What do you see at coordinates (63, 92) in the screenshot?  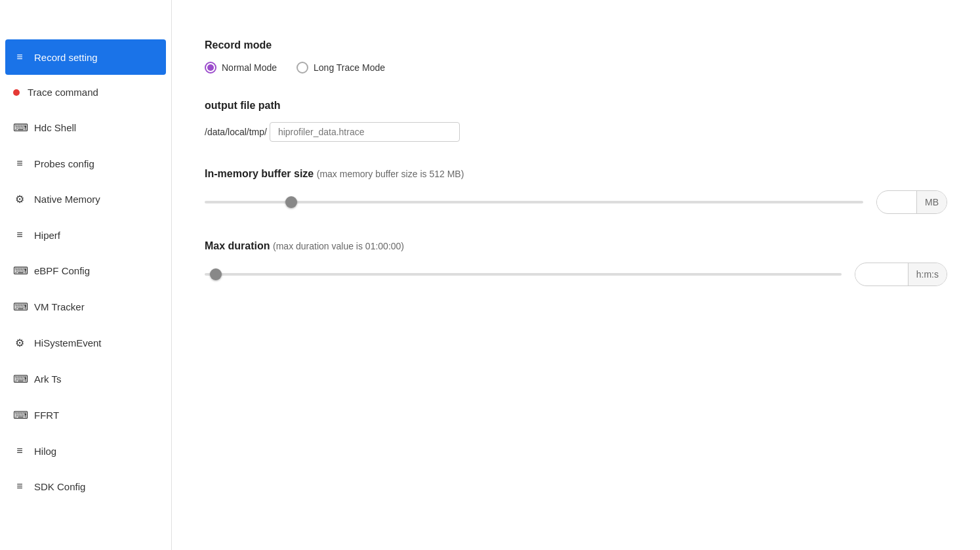 I see `sidebar-item-label: Trace command` at bounding box center [63, 92].